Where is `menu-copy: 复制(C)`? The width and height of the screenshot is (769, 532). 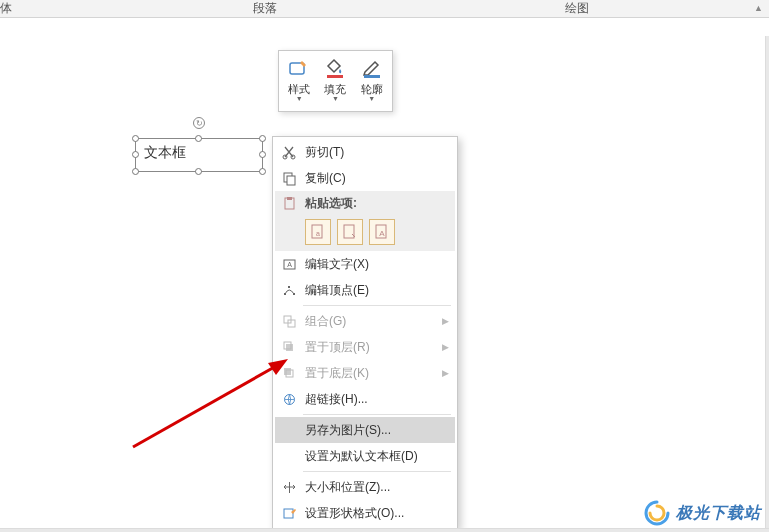 menu-copy: 复制(C) is located at coordinates (365, 178).